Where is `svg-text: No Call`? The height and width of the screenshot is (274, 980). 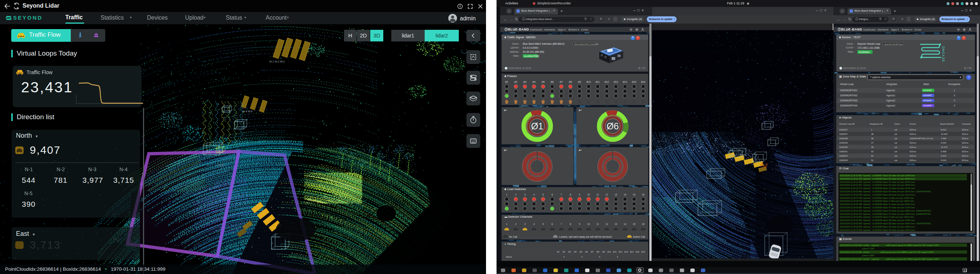
svg-text: No Call is located at coordinates (513, 237).